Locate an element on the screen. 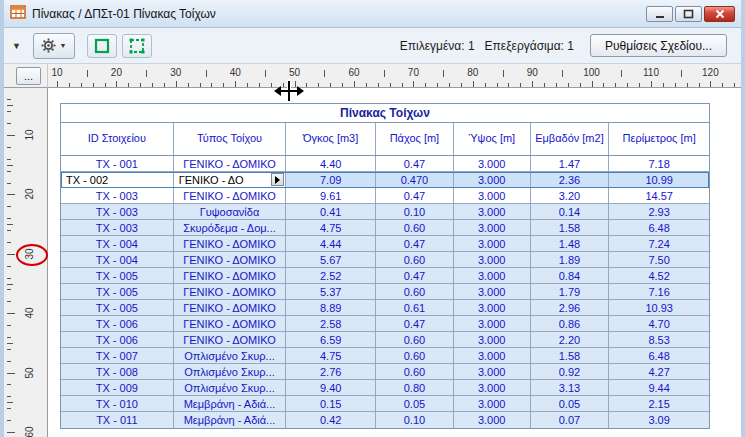 The image size is (745, 437). table-cell: 5.67 is located at coordinates (331, 260).